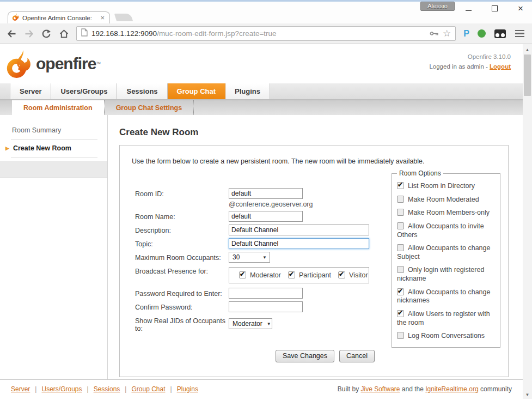 The image size is (532, 400). I want to click on browser-titlebar: Openfire Admin Console: × Alessio ×, so click(266, 12).